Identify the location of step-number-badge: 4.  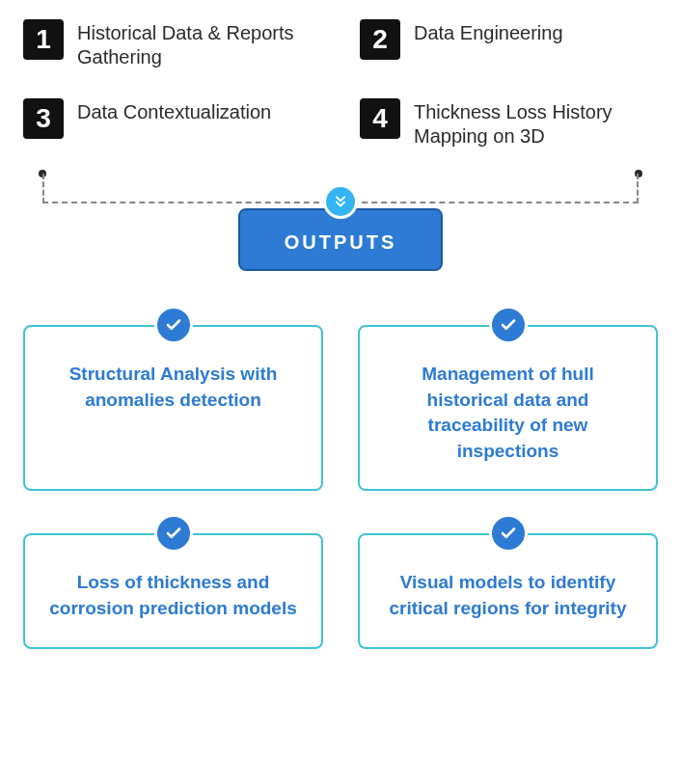
(380, 119).